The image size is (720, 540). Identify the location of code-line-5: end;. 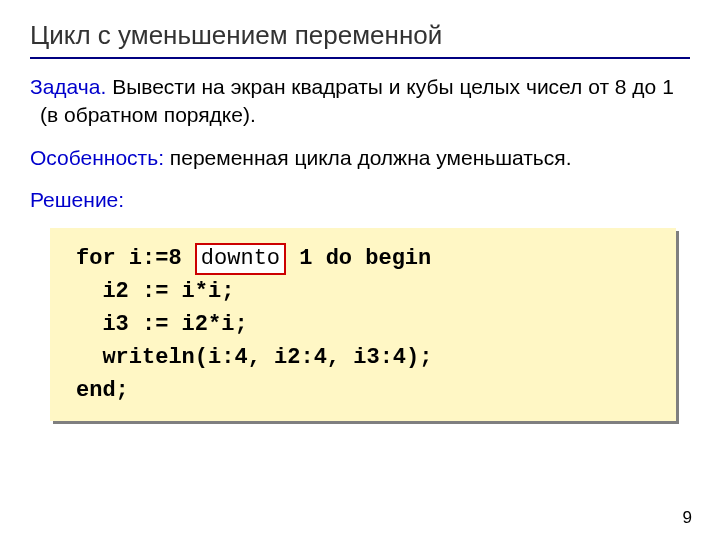
(102, 390).